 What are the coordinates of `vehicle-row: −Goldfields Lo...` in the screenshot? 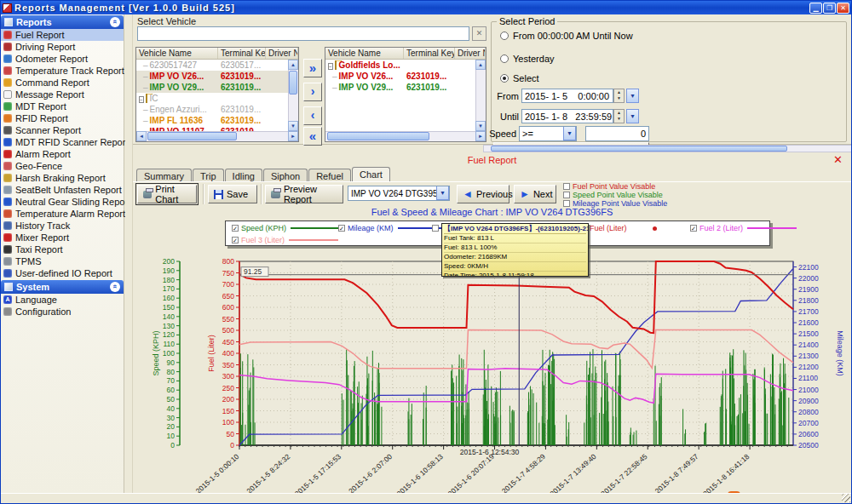 It's located at (400, 65).